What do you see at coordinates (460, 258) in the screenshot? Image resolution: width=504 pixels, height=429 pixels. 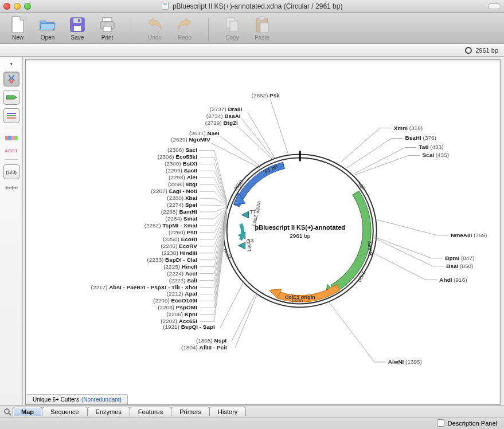 I see `svg-text: BpmI (847)` at bounding box center [460, 258].